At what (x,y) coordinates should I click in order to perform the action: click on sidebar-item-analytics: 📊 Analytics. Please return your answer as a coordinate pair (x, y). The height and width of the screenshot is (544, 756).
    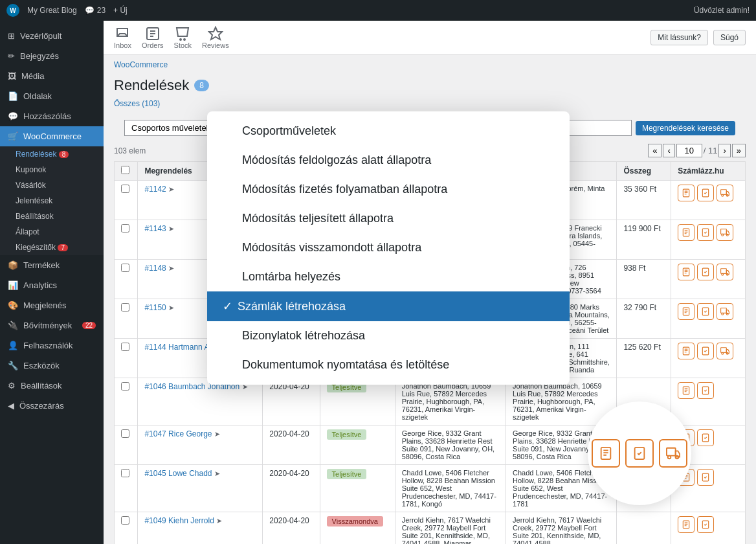
    Looking at the image, I should click on (52, 285).